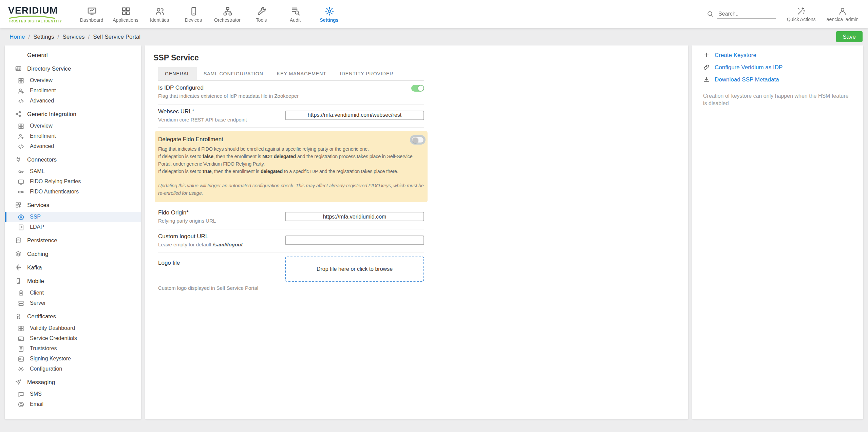 The height and width of the screenshot is (432, 868). What do you see at coordinates (43, 37) in the screenshot?
I see `breadcrumb-settings: Settings` at bounding box center [43, 37].